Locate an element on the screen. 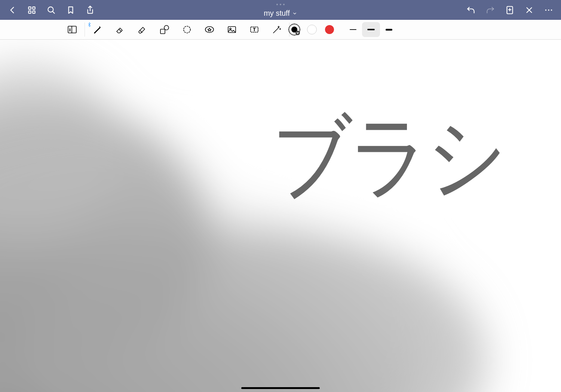 The height and width of the screenshot is (392, 561). svg-text: T is located at coordinates (254, 30).